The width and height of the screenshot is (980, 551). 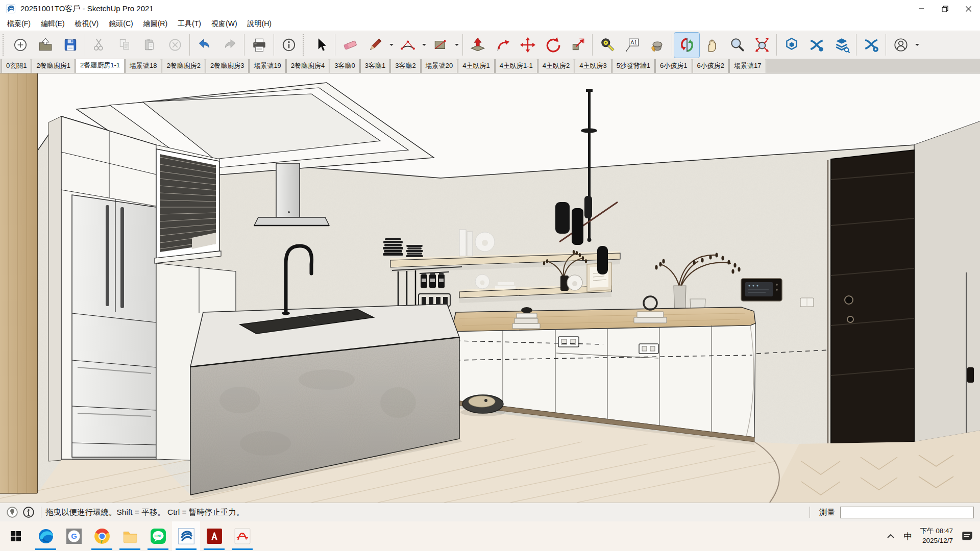 What do you see at coordinates (967, 536) in the screenshot?
I see `notification-center-icon` at bounding box center [967, 536].